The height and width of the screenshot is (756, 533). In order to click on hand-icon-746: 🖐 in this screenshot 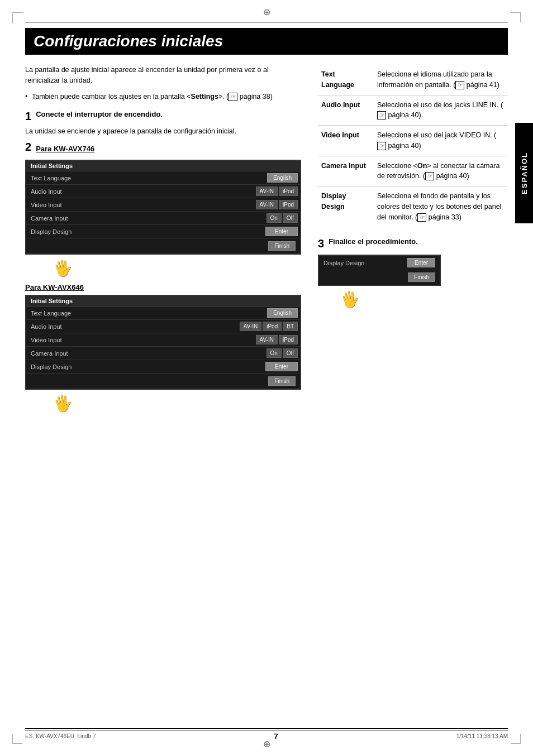, I will do `click(177, 268)`.